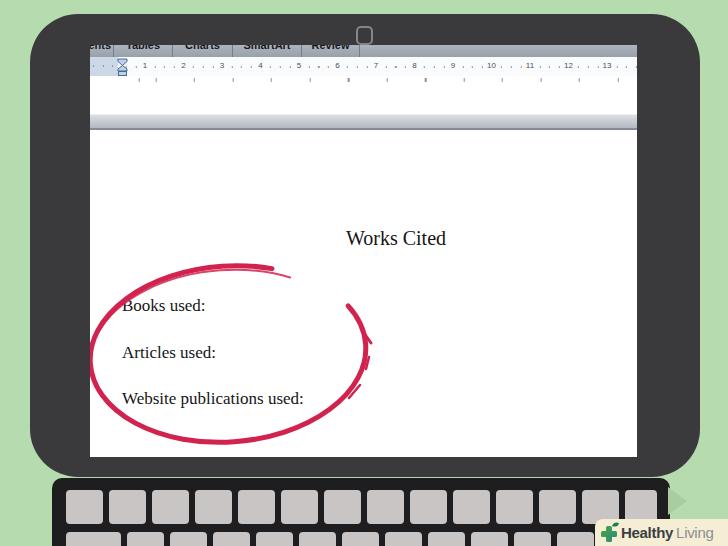  Describe the element at coordinates (100, 48) in the screenshot. I see `ribbon-tab-label: Document Elements` at that location.